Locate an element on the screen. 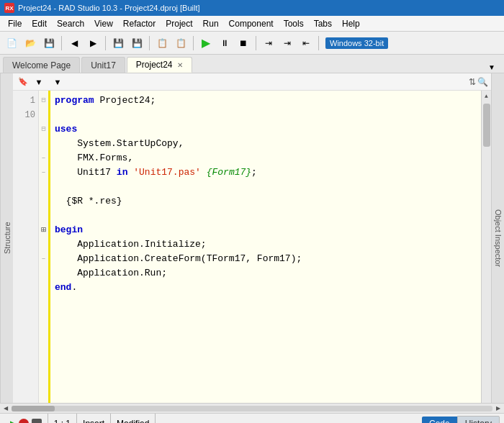  insert-mode: Insert is located at coordinates (94, 422).